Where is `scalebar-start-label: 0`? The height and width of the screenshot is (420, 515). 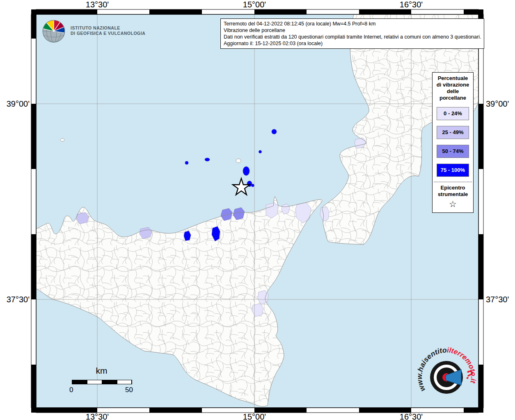 scalebar-start-label: 0 is located at coordinates (71, 390).